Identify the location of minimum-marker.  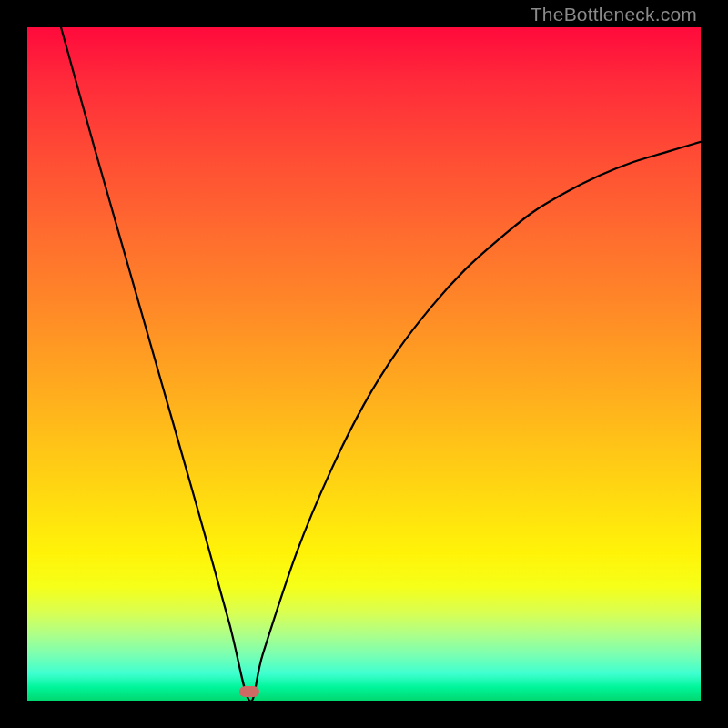
(249, 692).